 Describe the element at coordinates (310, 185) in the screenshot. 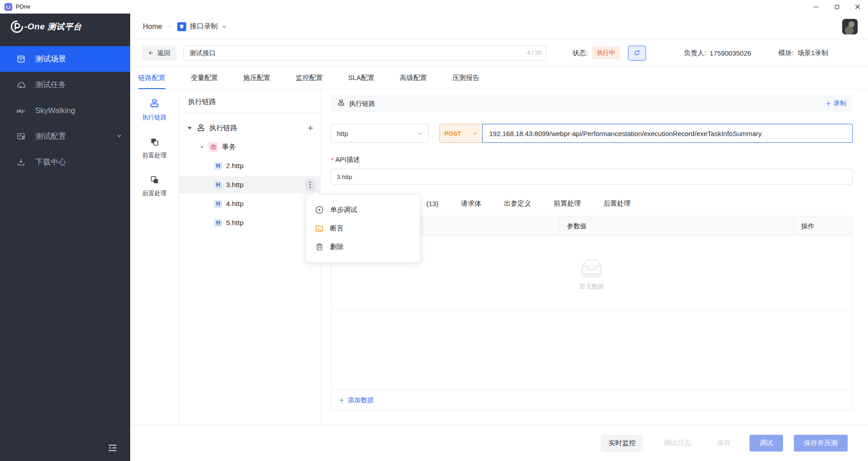

I see `kebab-dots-icon` at that location.